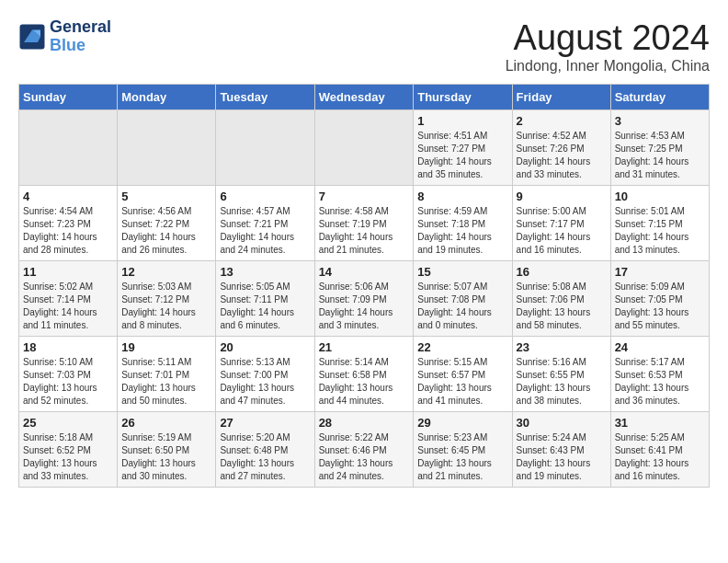 This screenshot has height=563, width=728. I want to click on calendar-cell: 17Sunrise: 5:09 AM Sunset: 7:05 PM Dayli…, so click(660, 299).